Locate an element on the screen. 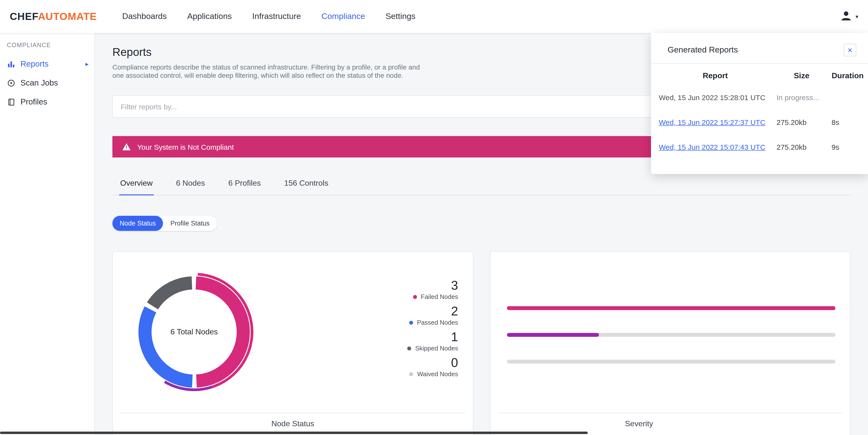 This screenshot has height=435, width=868. top-nav: CHEFAUTOMATE Dashboards Applications Inf… is located at coordinates (434, 16).